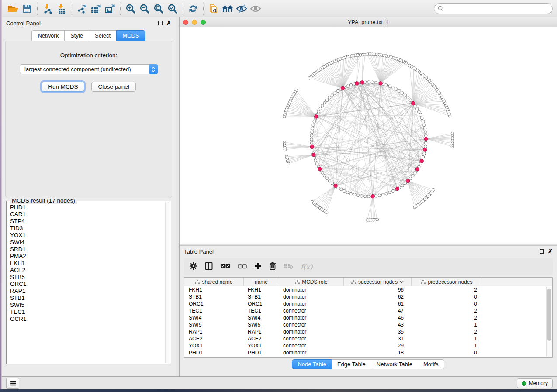 The image size is (557, 392). Describe the element at coordinates (13, 9) in the screenshot. I see `open-session-button` at that location.